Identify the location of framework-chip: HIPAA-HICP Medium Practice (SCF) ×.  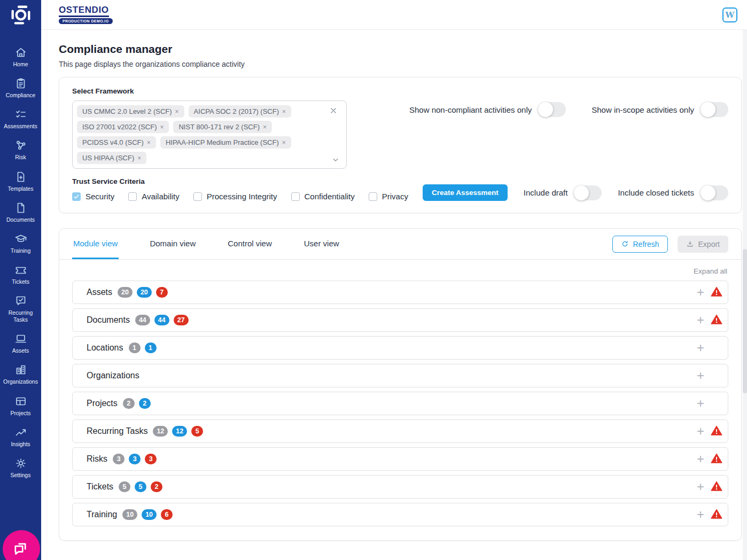
(225, 142).